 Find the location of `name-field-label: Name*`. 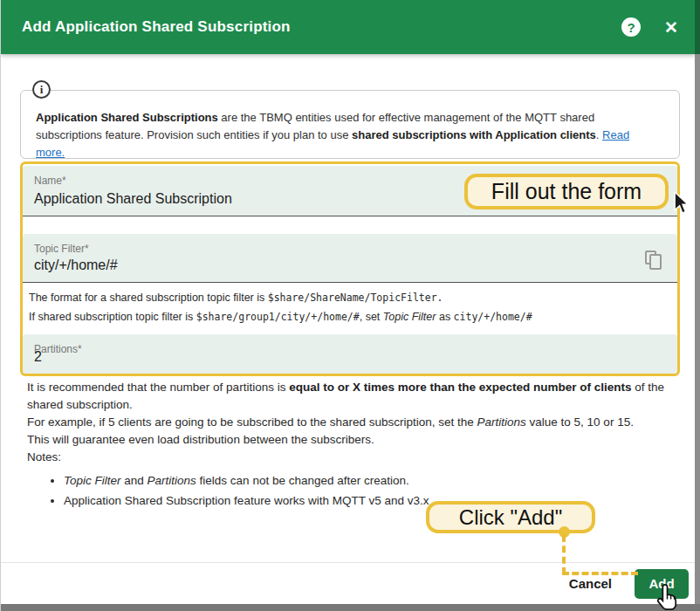

name-field-label: Name* is located at coordinates (51, 181).